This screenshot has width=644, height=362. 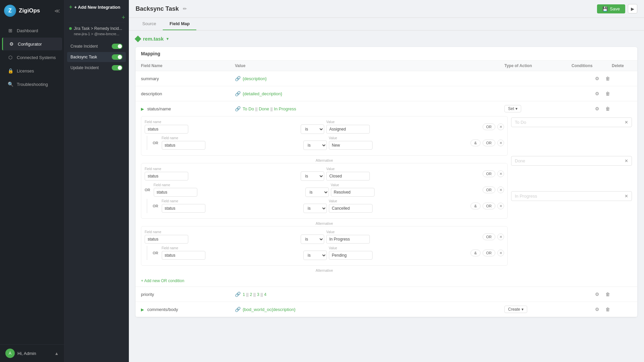 I want to click on condition-operator-3-1: is, so click(x=312, y=239).